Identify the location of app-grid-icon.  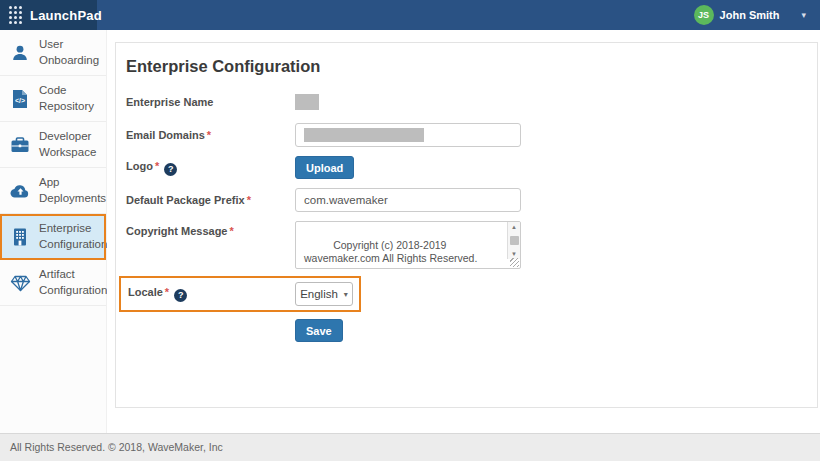
(16, 16).